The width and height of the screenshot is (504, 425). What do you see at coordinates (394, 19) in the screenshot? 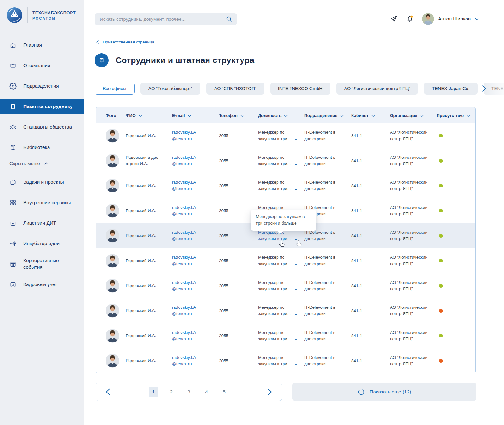
I see `send-icon` at bounding box center [394, 19].